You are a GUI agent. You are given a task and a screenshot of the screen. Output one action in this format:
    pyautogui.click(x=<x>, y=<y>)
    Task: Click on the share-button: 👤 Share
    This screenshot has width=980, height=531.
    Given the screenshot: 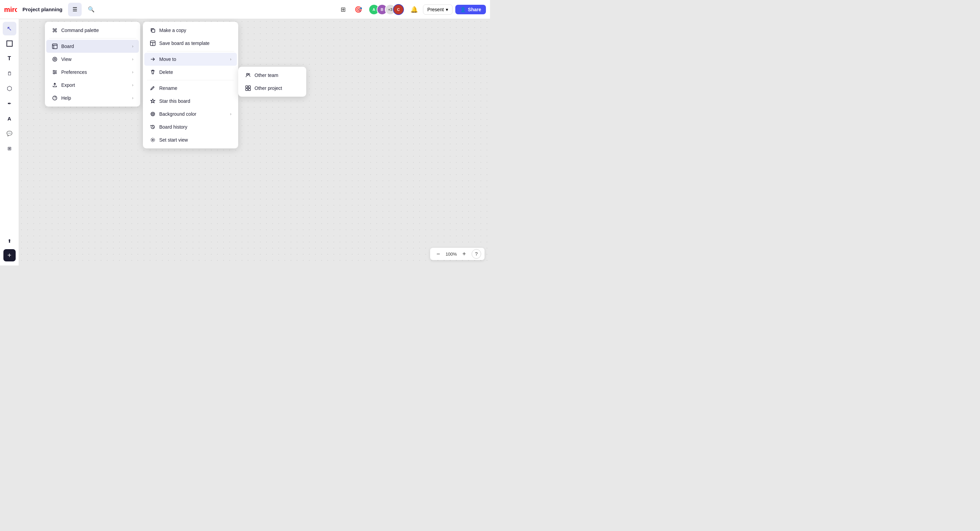 What is the action you would take?
    pyautogui.click(x=471, y=10)
    